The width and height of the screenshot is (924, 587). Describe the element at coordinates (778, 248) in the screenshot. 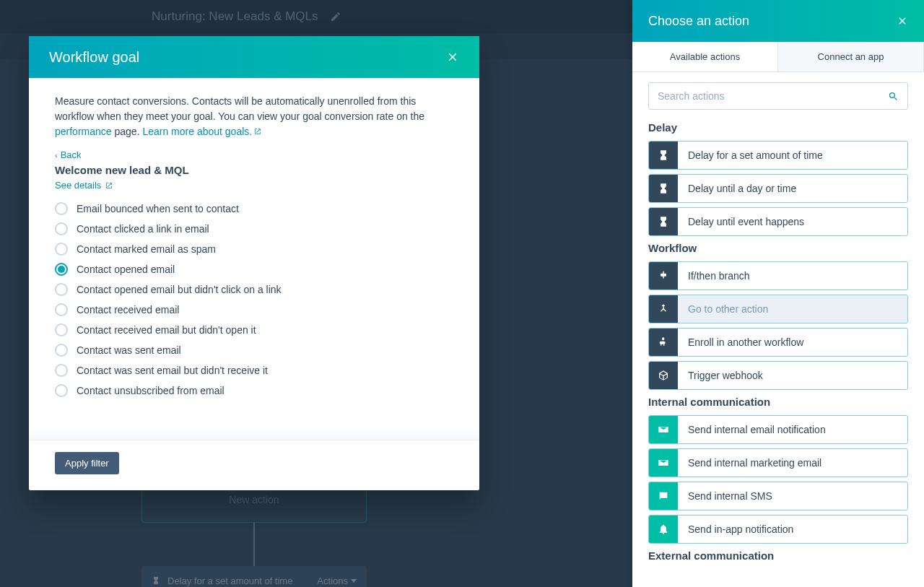

I see `section-workflow: Workflow` at that location.